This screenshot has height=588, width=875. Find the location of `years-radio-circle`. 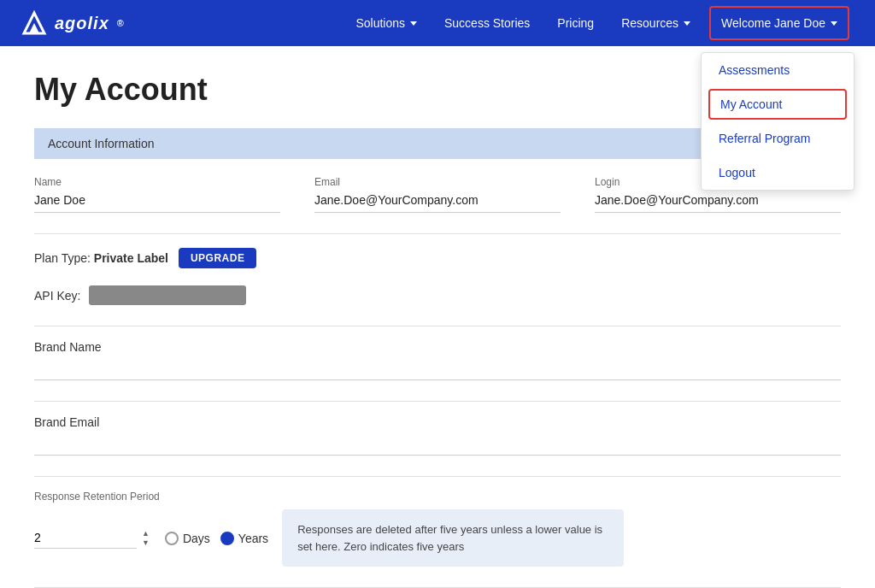

years-radio-circle is located at coordinates (227, 538).